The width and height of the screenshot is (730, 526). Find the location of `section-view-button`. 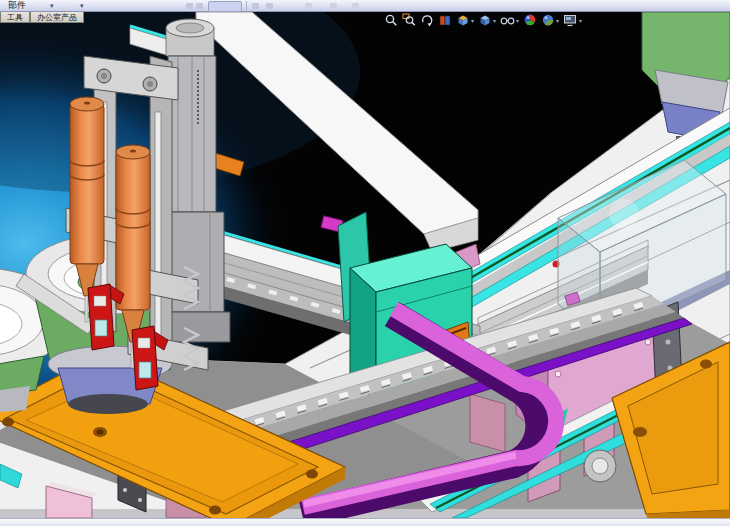

section-view-button is located at coordinates (445, 20).